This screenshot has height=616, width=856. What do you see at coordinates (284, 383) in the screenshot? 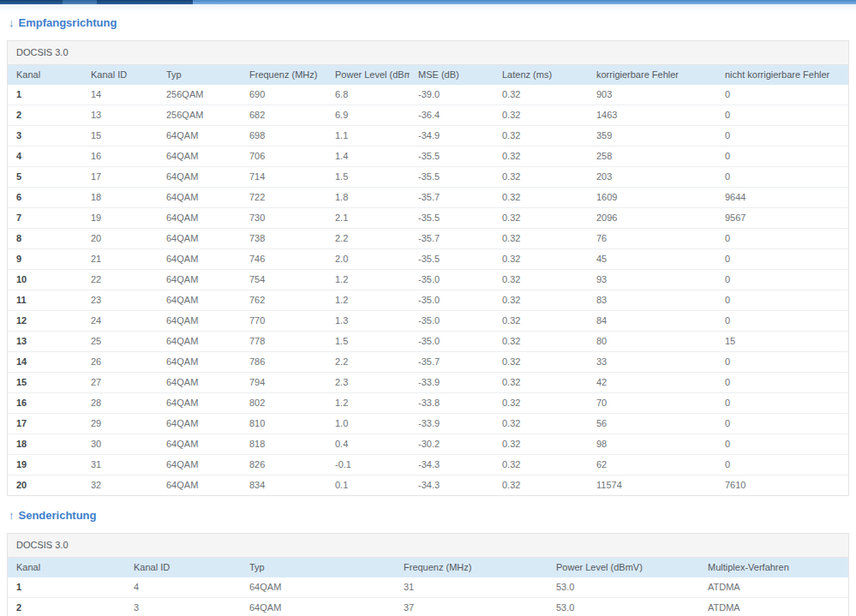
I see `data-cell: 794` at bounding box center [284, 383].